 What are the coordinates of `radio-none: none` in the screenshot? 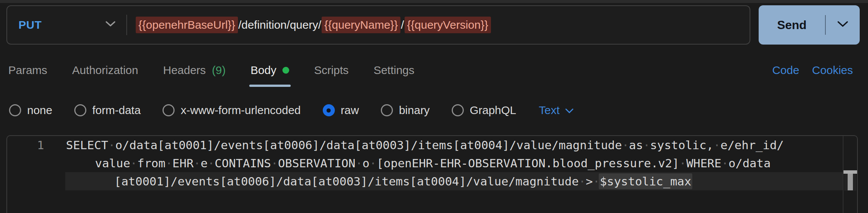 It's located at (31, 110).